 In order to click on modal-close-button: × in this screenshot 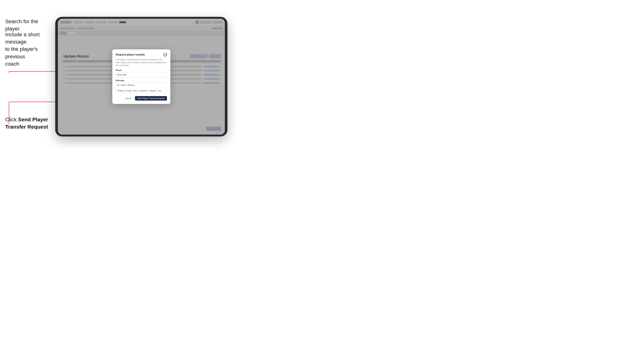, I will do `click(165, 54)`.